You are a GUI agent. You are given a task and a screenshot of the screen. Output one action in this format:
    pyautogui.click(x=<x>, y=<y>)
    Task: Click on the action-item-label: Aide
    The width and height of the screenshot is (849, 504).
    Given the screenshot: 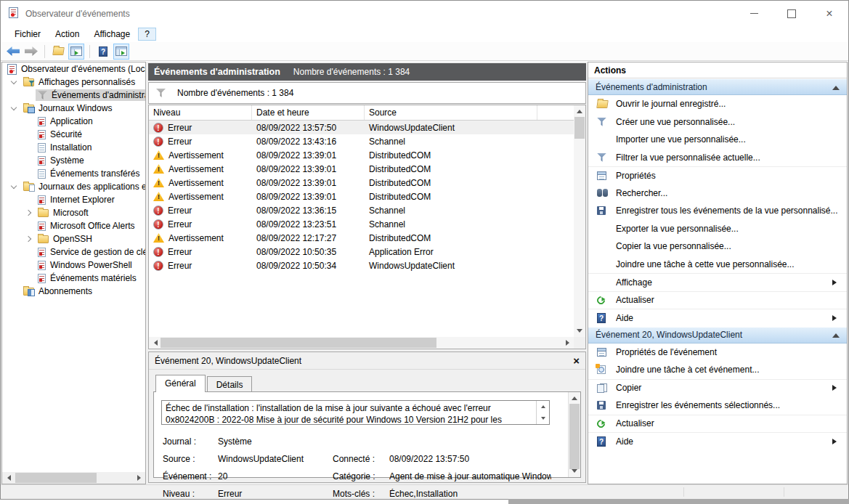 What is the action you would take?
    pyautogui.click(x=724, y=442)
    